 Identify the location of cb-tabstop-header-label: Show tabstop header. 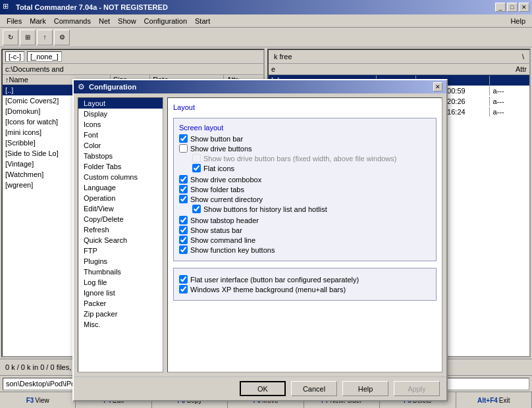
(225, 220).